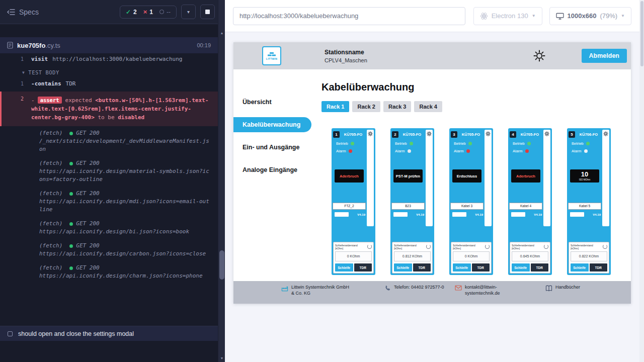 This screenshot has height=362, width=644. Describe the element at coordinates (188, 12) in the screenshot. I see `chevron-down-icon: ▾` at that location.